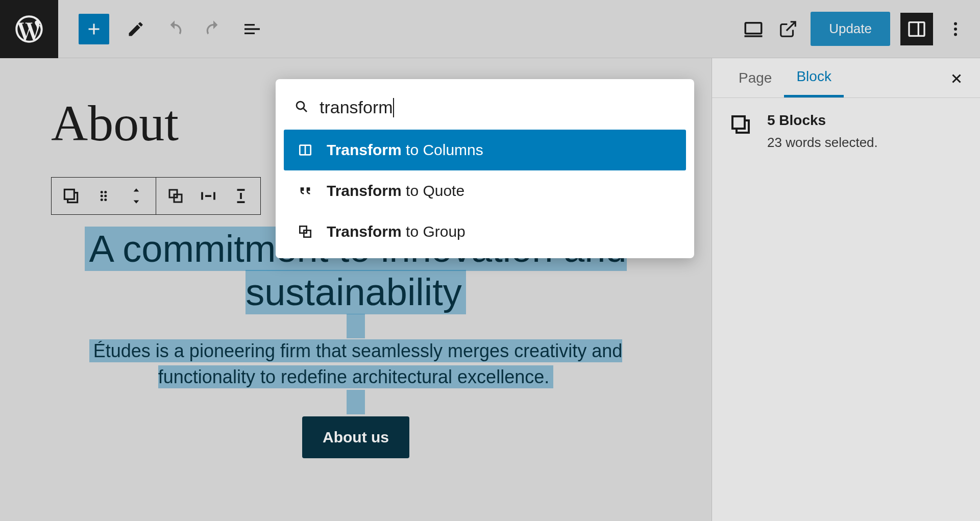 The height and width of the screenshot is (521, 980). Describe the element at coordinates (850, 29) in the screenshot. I see `update-button: Update` at that location.